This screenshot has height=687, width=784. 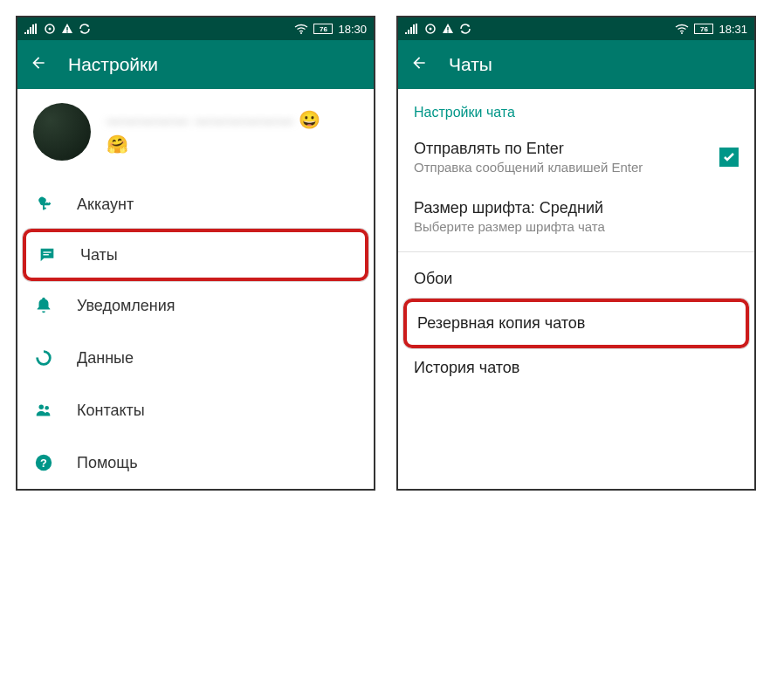 What do you see at coordinates (105, 358) in the screenshot?
I see `menu-label: Данные` at bounding box center [105, 358].